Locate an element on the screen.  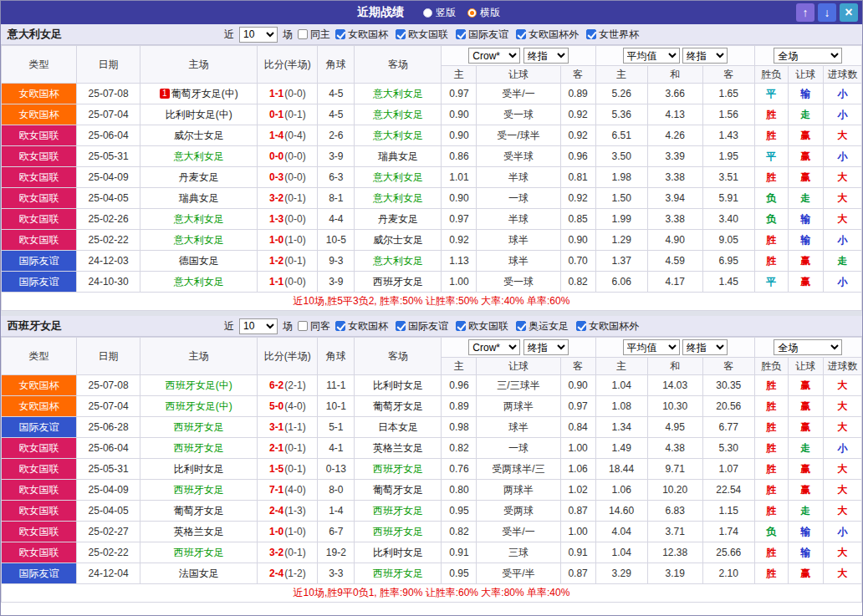
team-name: 意大利女足 is located at coordinates (398, 115).